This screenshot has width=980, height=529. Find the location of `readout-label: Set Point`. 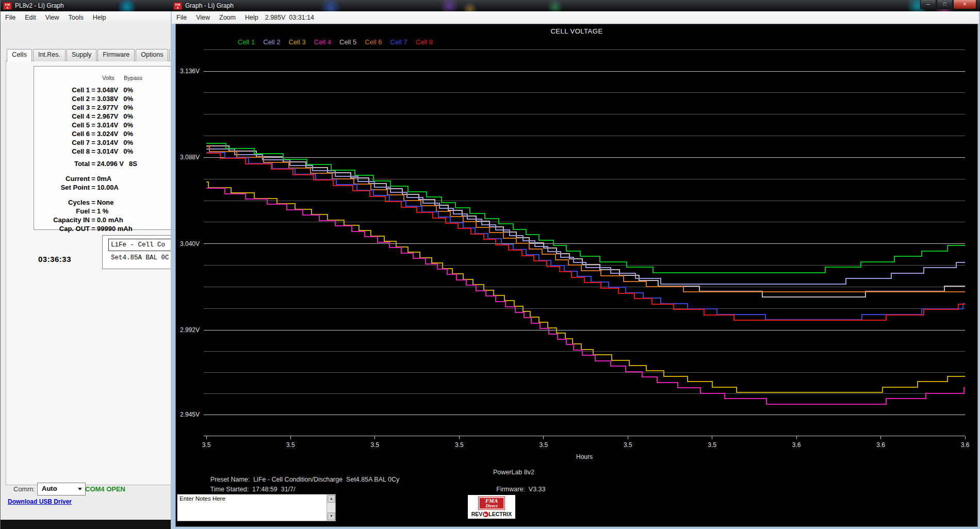

readout-label: Set Point is located at coordinates (63, 188).